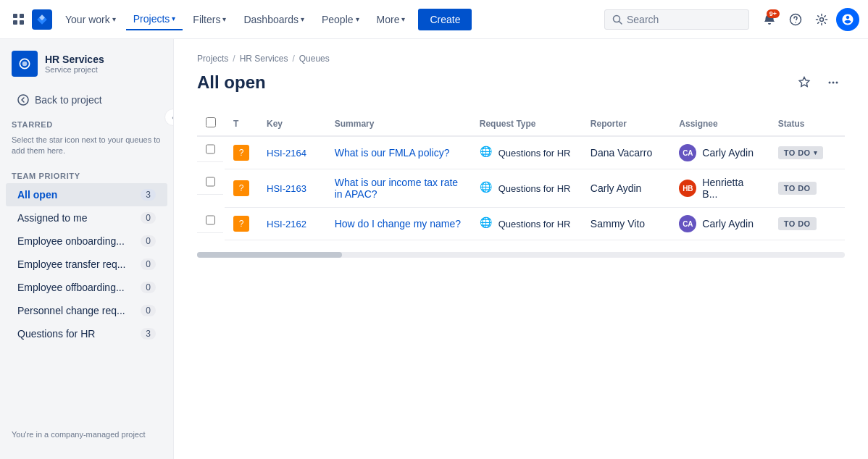 This screenshot has width=868, height=459. Describe the element at coordinates (87, 334) in the screenshot. I see `sidebar-item-questions-for-hr: Questions for HR 3` at that location.